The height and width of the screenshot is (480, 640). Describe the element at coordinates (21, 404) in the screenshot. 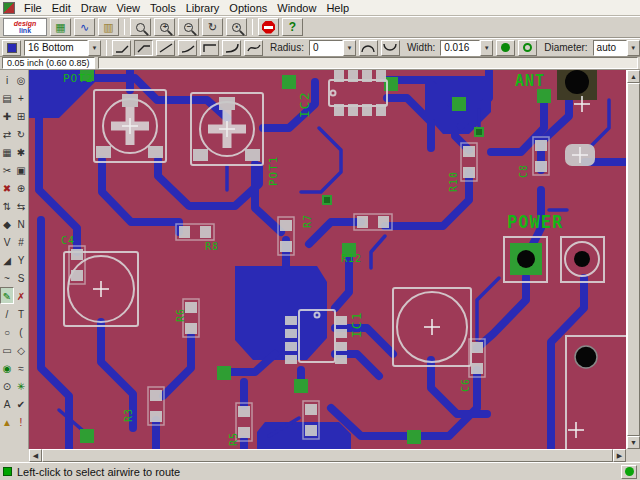

I see `tool-erc: ✔` at that location.